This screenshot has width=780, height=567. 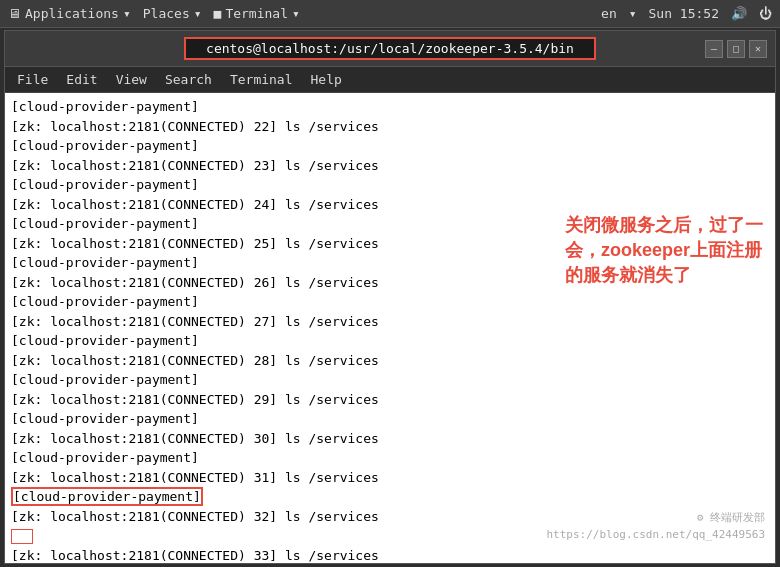 What do you see at coordinates (390, 205) in the screenshot?
I see `terminal-line: [zk: localhost:2181(CONNECTED) 24] ls /s…` at bounding box center [390, 205].